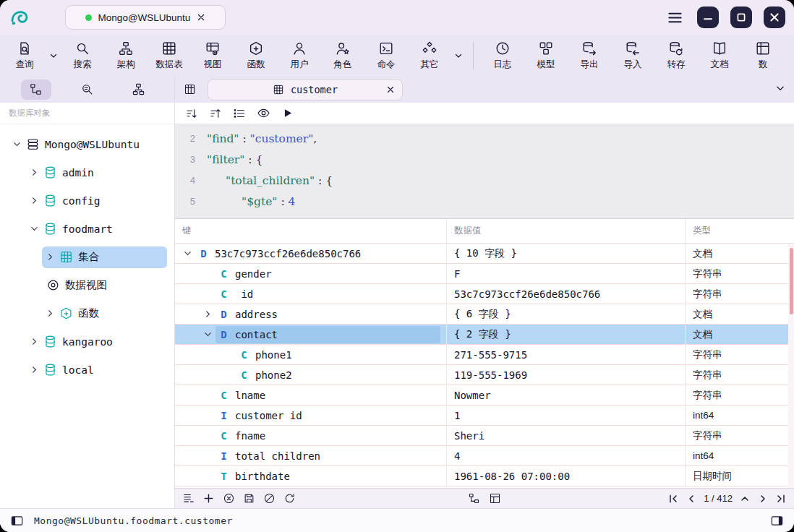 This screenshot has height=532, width=794. What do you see at coordinates (299, 56) in the screenshot?
I see `toolbar-users-button: 用户` at bounding box center [299, 56].